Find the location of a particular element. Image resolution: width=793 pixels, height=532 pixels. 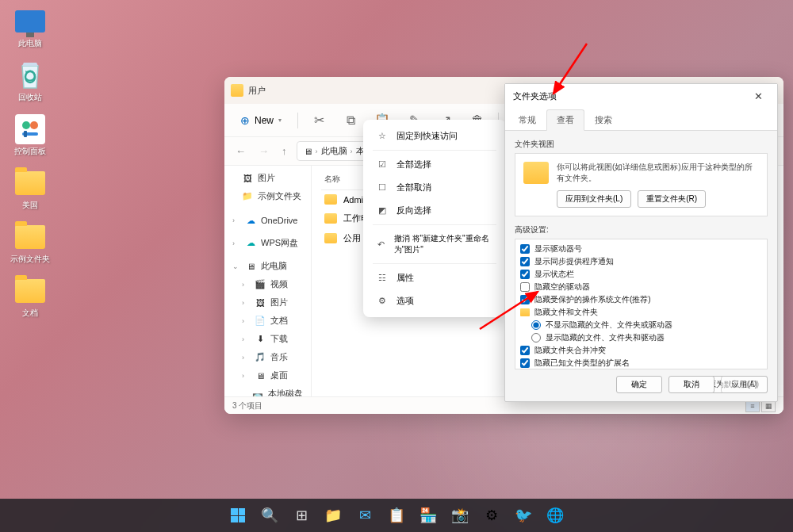

ok-button: 确定 is located at coordinates (639, 385).